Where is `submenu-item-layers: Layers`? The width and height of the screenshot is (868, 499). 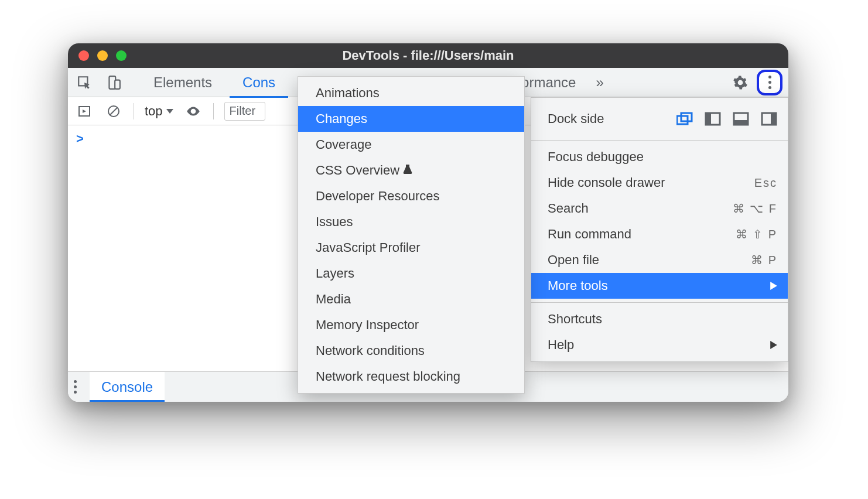 submenu-item-layers: Layers is located at coordinates (411, 274).